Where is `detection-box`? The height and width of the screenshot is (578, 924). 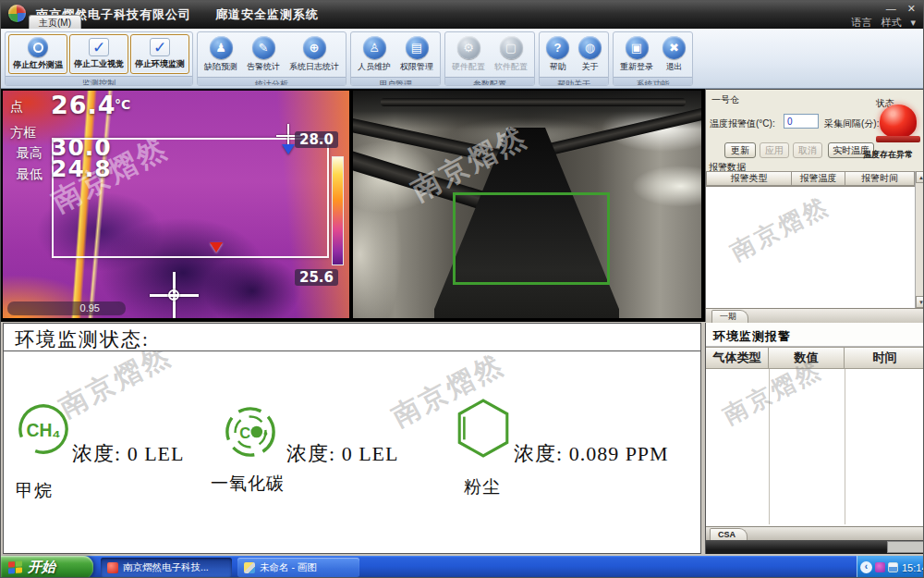 detection-box is located at coordinates (531, 239).